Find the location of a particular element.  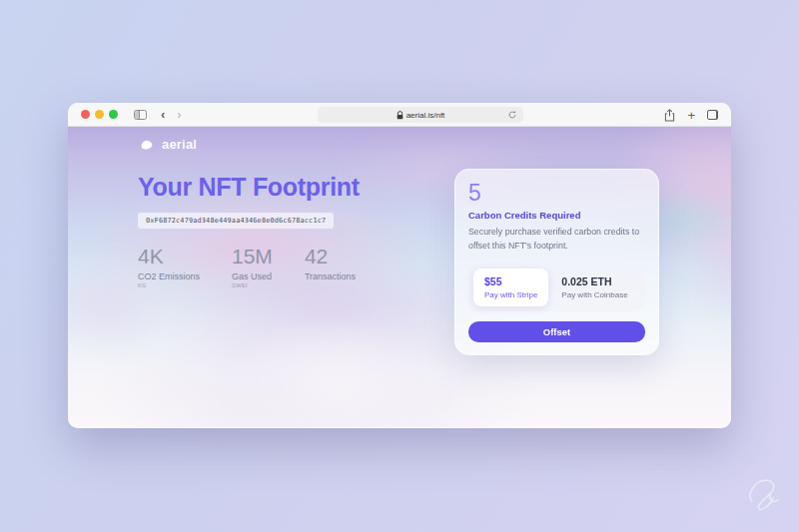

coinbase-amount: 0.025 ETH is located at coordinates (594, 281).